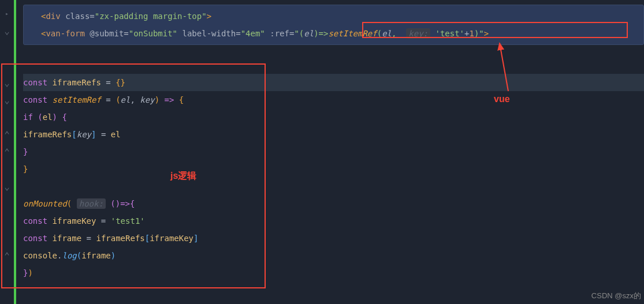 The width and height of the screenshot is (644, 304). Describe the element at coordinates (616, 296) in the screenshot. I see `watermark: CSDN @szx的` at that location.